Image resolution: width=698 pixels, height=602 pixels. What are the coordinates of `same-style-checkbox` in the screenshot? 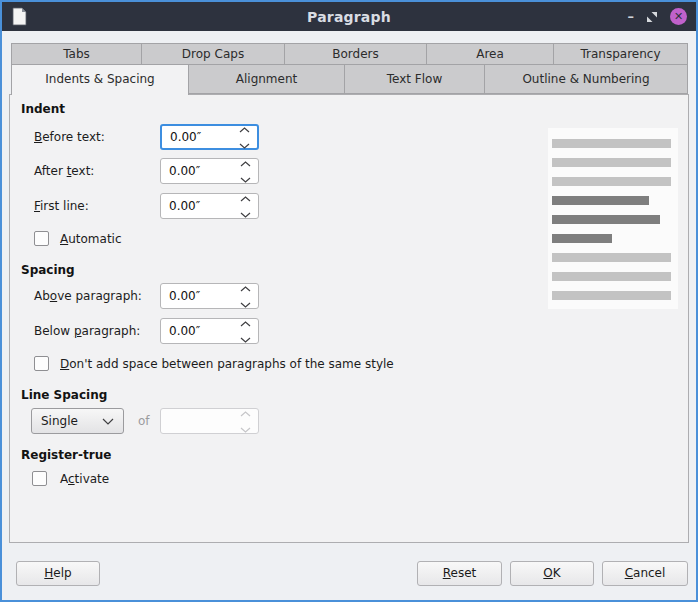 It's located at (42, 364).